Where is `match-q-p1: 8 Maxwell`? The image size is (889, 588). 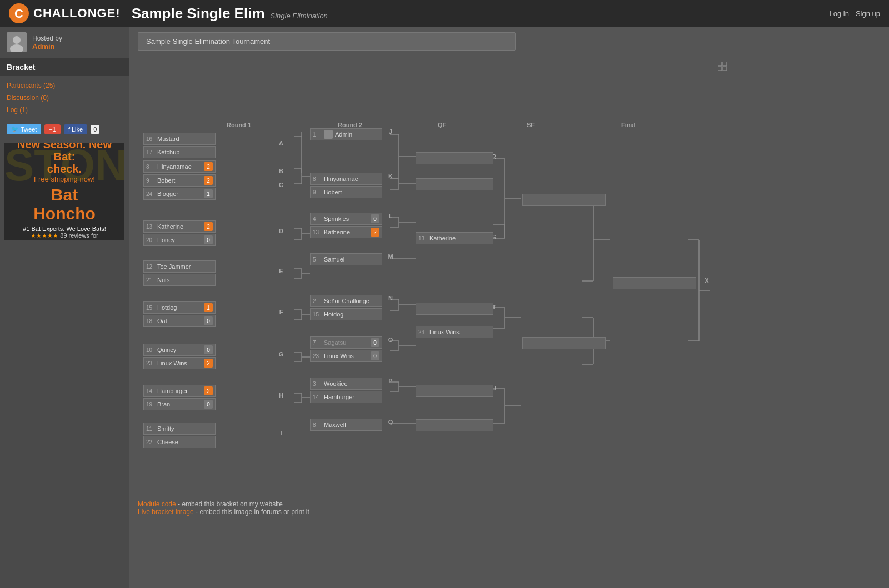 match-q-p1: 8 Maxwell is located at coordinates (346, 425).